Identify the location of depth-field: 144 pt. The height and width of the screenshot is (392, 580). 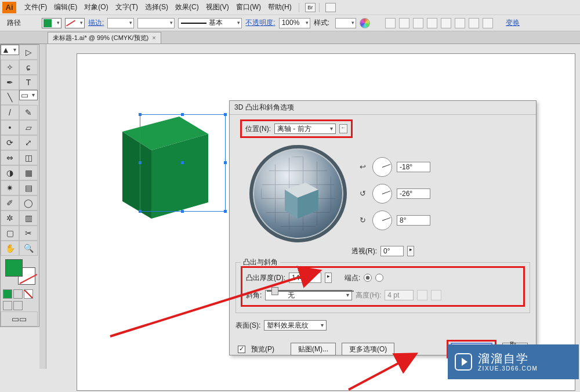
(305, 278).